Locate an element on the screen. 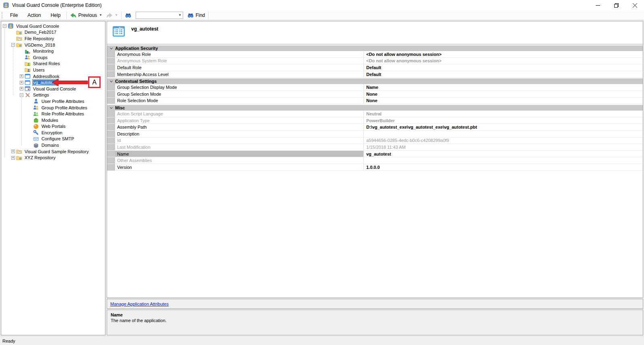 The height and width of the screenshot is (345, 644). toolbar-grip is located at coordinates (2, 15).